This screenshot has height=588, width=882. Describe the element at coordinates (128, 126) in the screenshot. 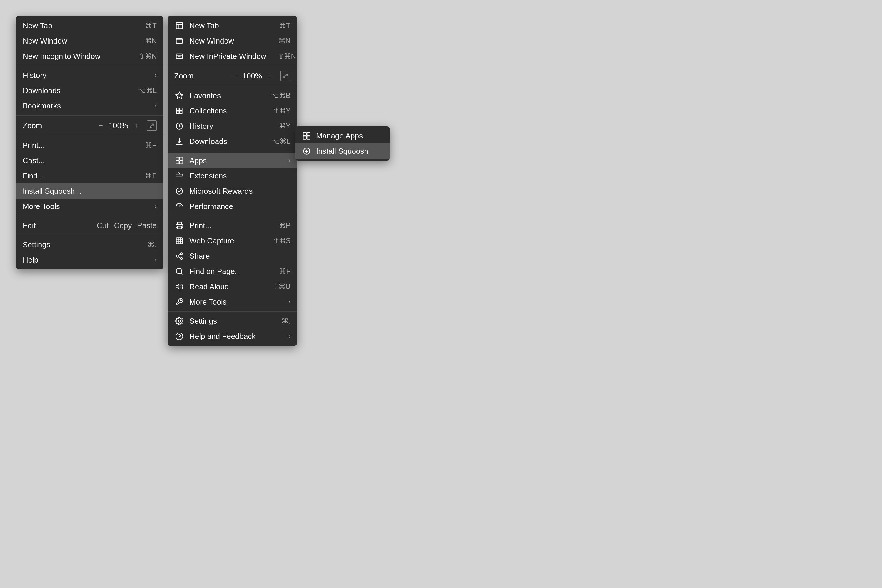

I see `zoom-controls: − 100% + ⤢` at that location.